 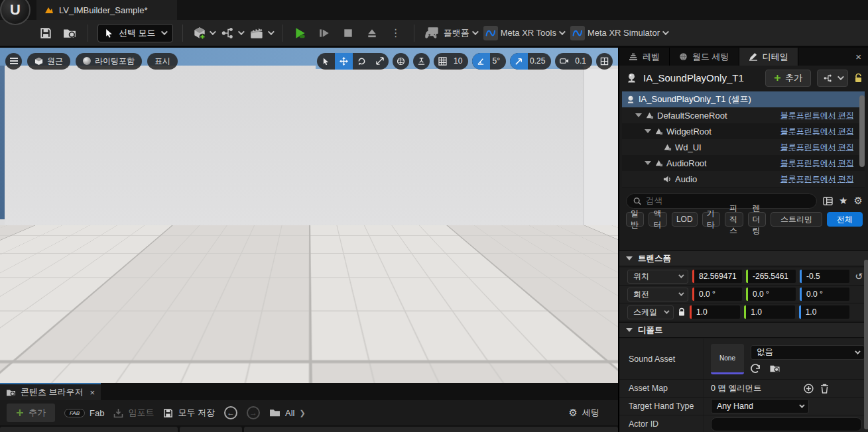 What do you see at coordinates (46, 33) in the screenshot?
I see `save-icon` at bounding box center [46, 33].